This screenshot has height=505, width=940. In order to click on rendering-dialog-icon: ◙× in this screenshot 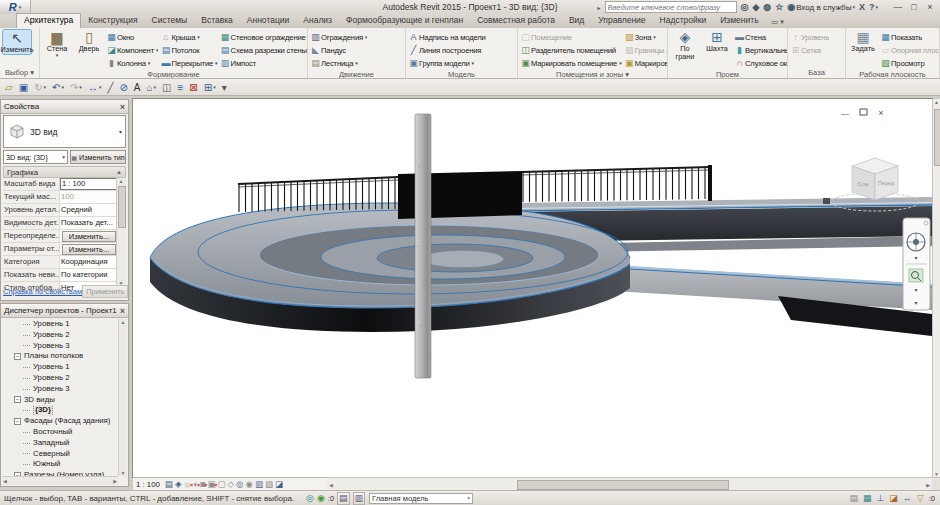, I will do `click(202, 484)`.